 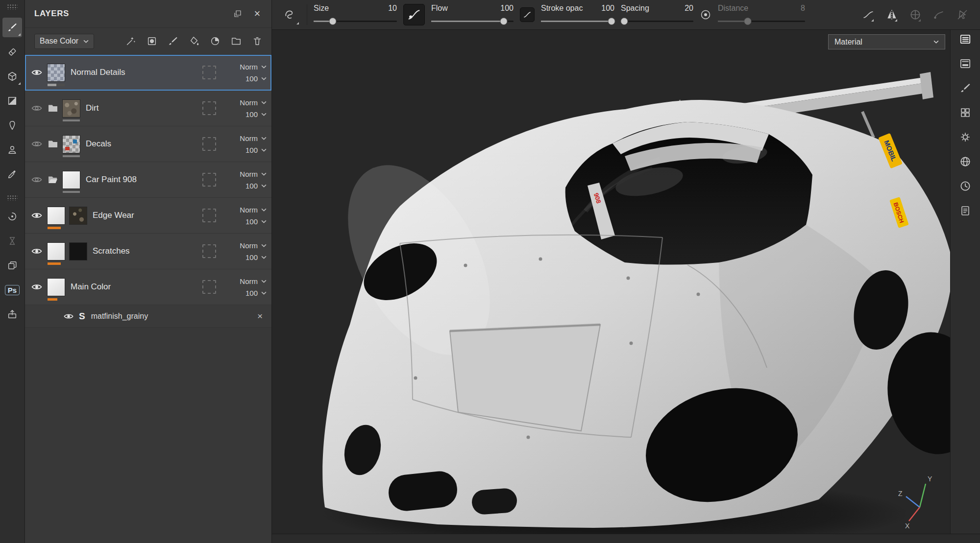 What do you see at coordinates (355, 22) in the screenshot?
I see `size-slider` at bounding box center [355, 22].